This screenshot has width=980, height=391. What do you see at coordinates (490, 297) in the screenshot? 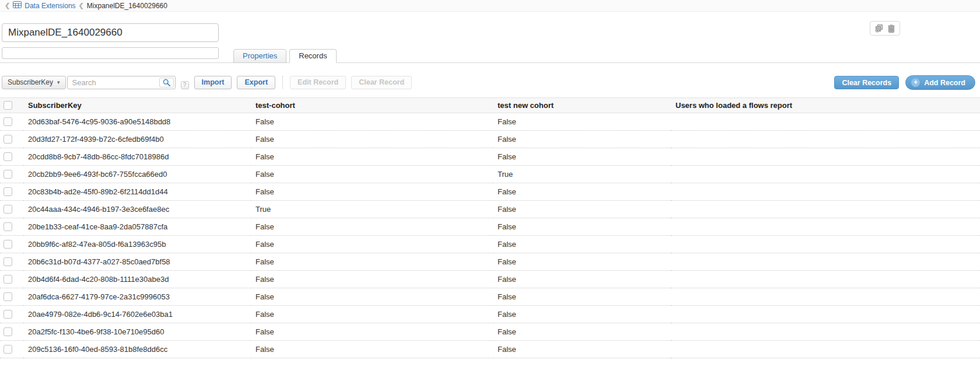
I see `table-row: 20af6dca-6627-4179-97ce-2a31c9996053 Fal…` at bounding box center [490, 297].